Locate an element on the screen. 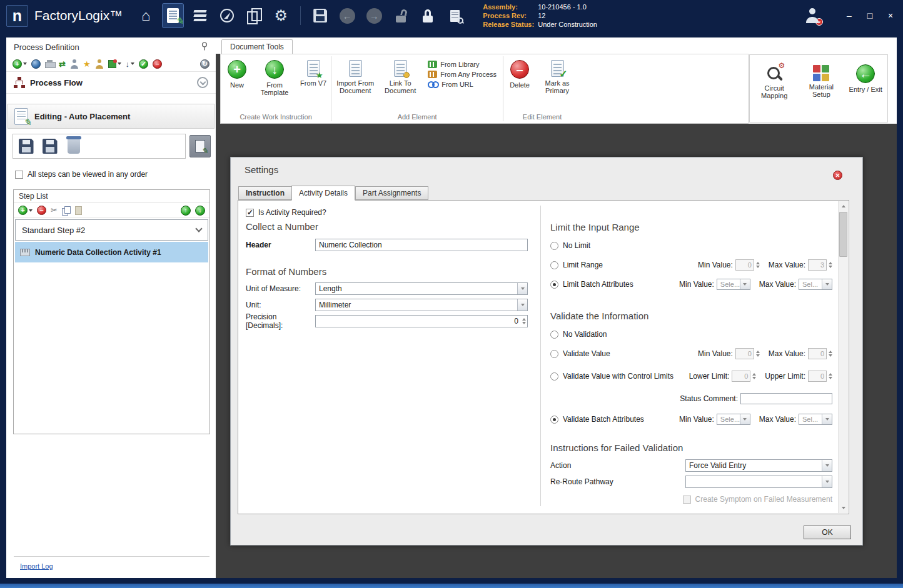 The height and width of the screenshot is (588, 903). scroll-down-icon is located at coordinates (843, 508).